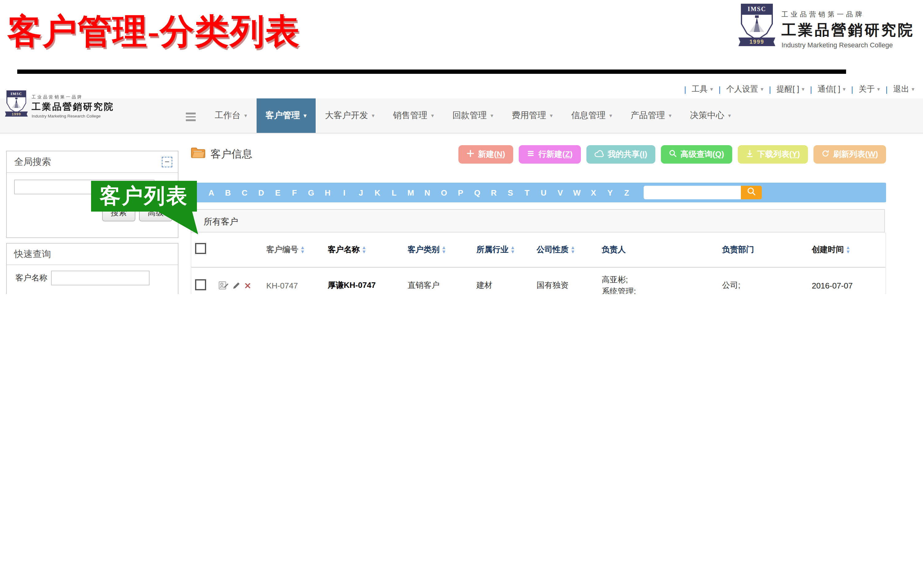  Describe the element at coordinates (282, 250) in the screenshot. I see `column-header-label: 客户编号` at that location.